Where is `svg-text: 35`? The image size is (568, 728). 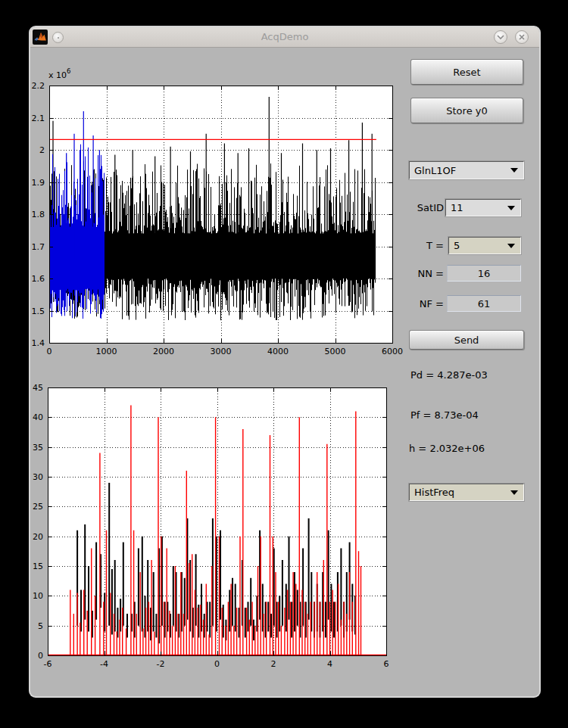 svg-text: 35 is located at coordinates (38, 448).